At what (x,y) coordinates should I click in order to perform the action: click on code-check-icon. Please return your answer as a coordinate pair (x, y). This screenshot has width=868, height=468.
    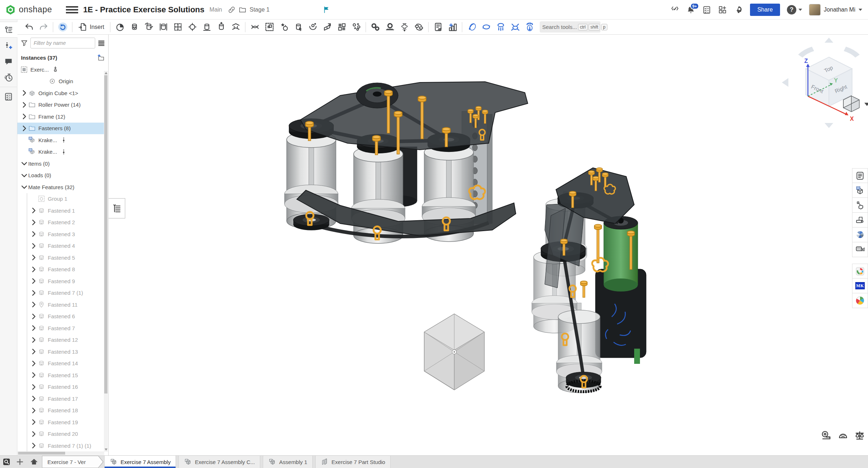
    Looking at the image, I should click on (675, 10).